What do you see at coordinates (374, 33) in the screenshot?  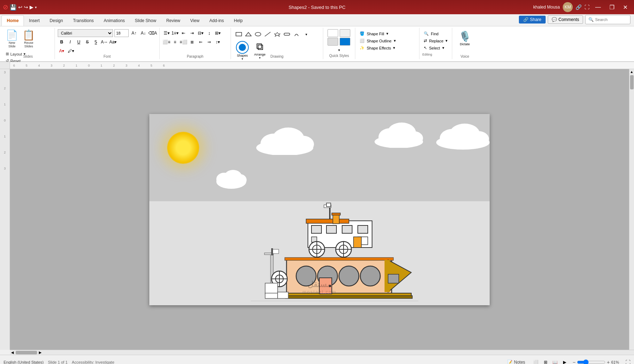 I see `shape-fill-button: 🪣 Shape Fill ▾` at bounding box center [374, 33].